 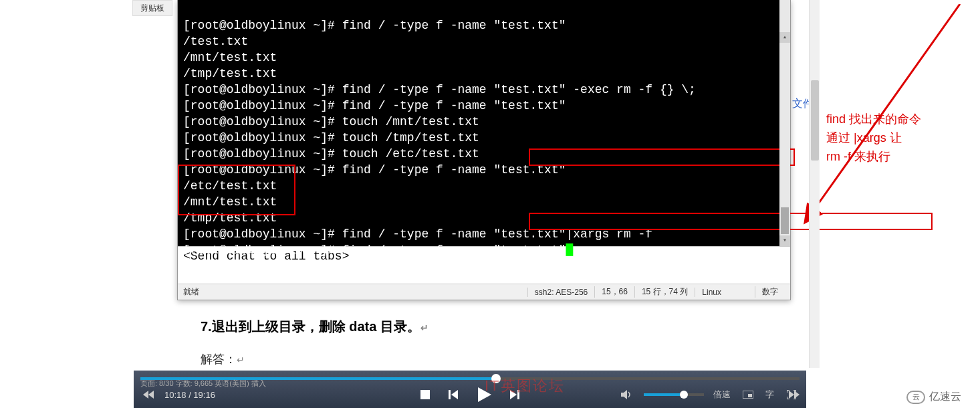 I want to click on status-dimensions: 15 行，74 列, so click(x=664, y=292).